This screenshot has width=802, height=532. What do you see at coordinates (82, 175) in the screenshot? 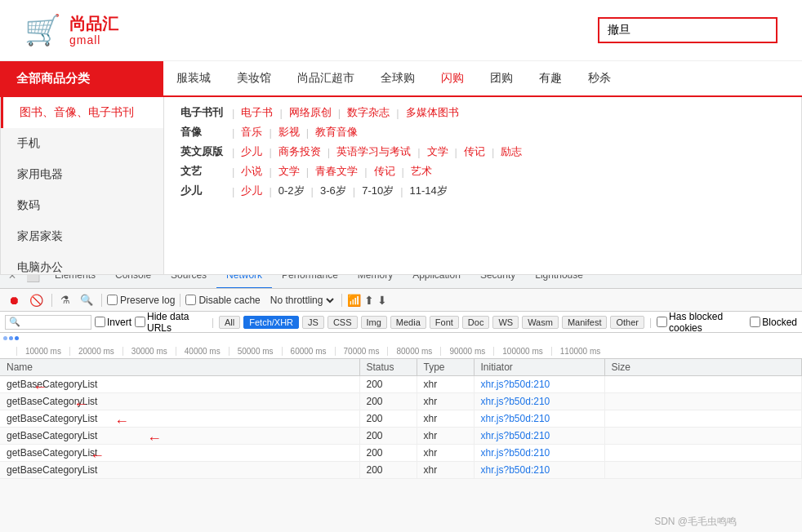
I see `dropdown-left-item-2: 家用电器` at bounding box center [82, 175].